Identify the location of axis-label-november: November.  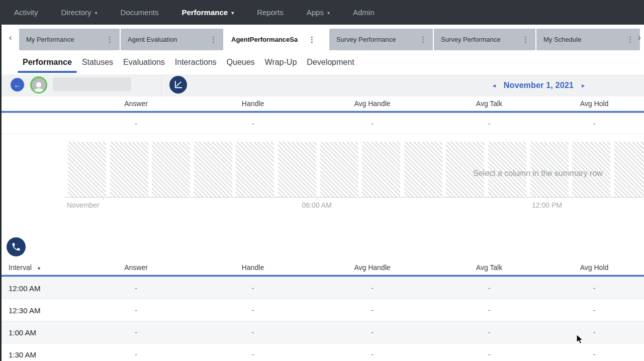
(83, 205).